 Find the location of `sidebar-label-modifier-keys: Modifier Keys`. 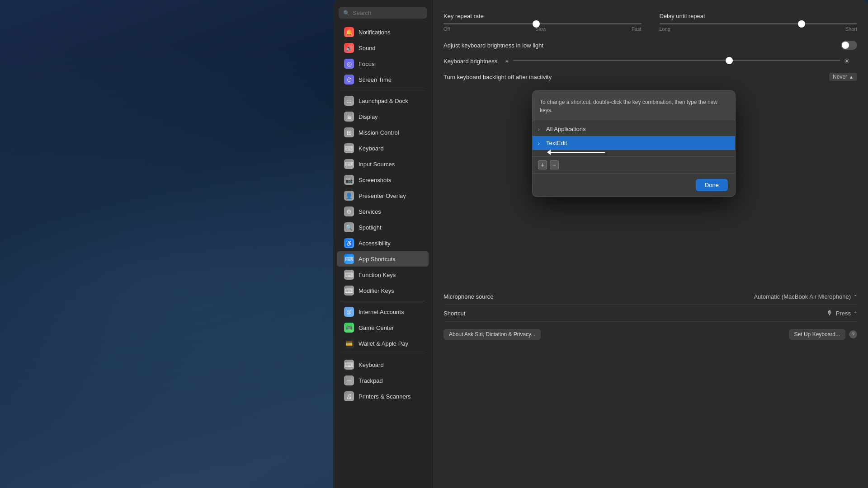

sidebar-label-modifier-keys: Modifier Keys is located at coordinates (376, 291).